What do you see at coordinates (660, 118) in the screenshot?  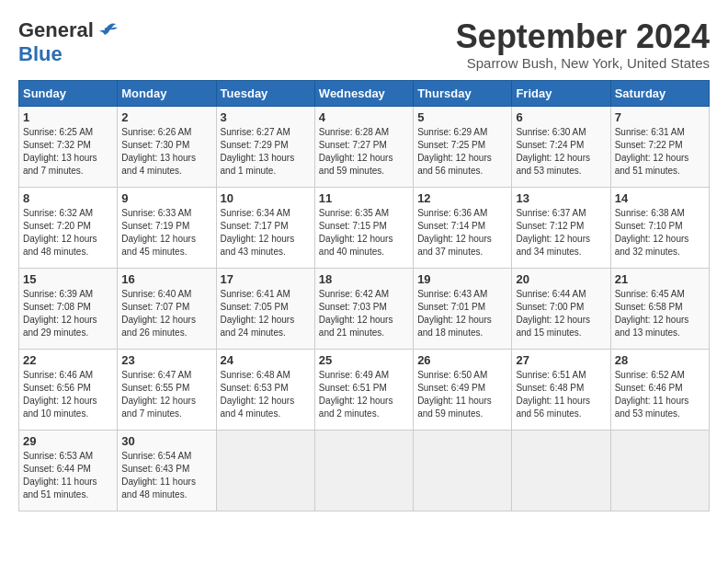 I see `day-number: 7` at bounding box center [660, 118].